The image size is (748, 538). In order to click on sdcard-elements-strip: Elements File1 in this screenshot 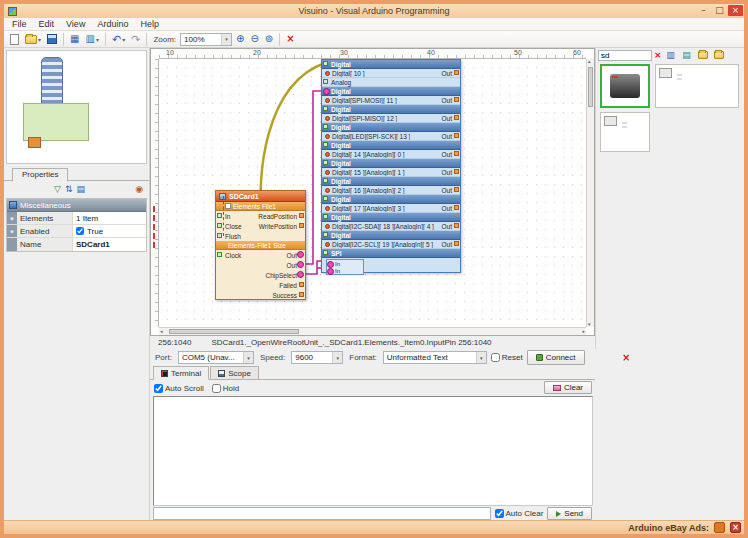, I will do `click(260, 206)`.